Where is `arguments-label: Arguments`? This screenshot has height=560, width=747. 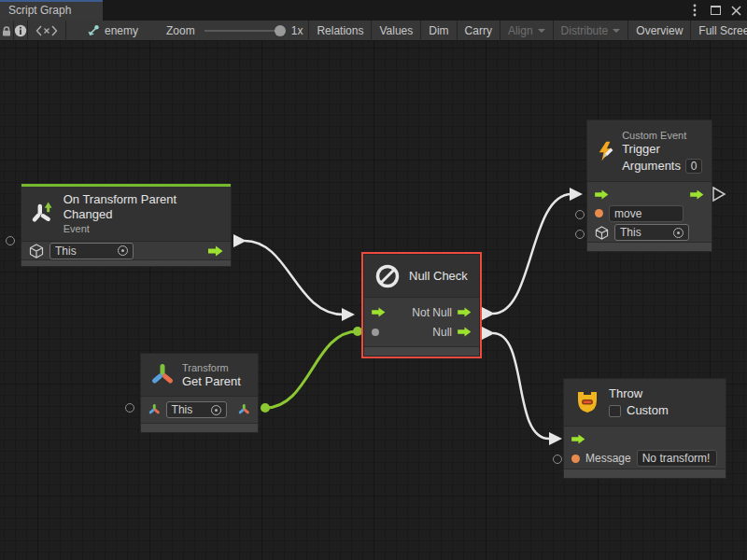
arguments-label: Arguments is located at coordinates (652, 166).